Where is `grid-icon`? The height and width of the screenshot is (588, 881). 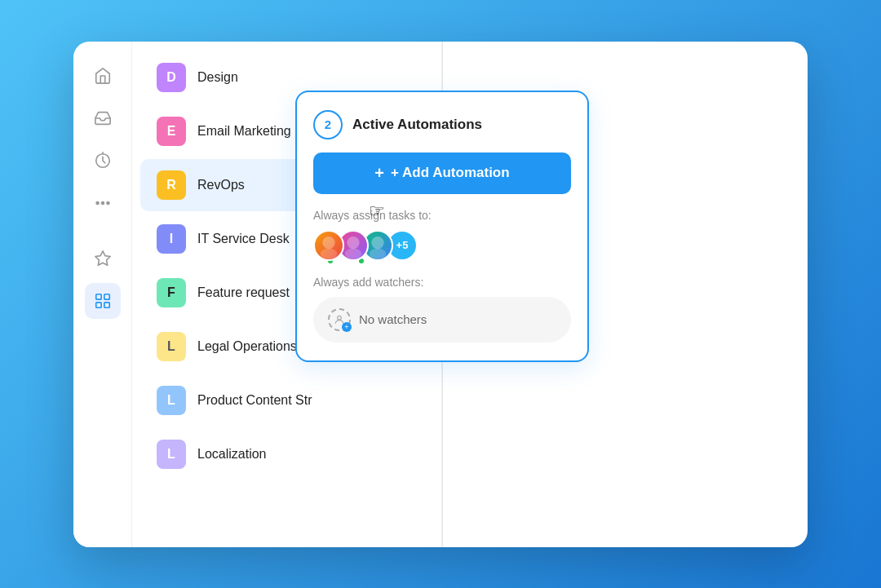 grid-icon is located at coordinates (103, 301).